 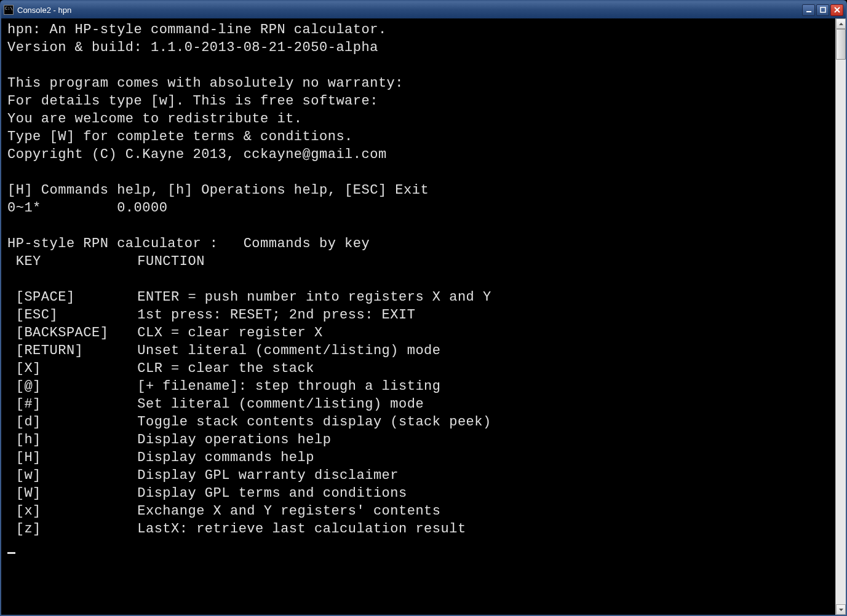 I want to click on command-func: Exchange X and Y registers' contents, so click(x=289, y=511).